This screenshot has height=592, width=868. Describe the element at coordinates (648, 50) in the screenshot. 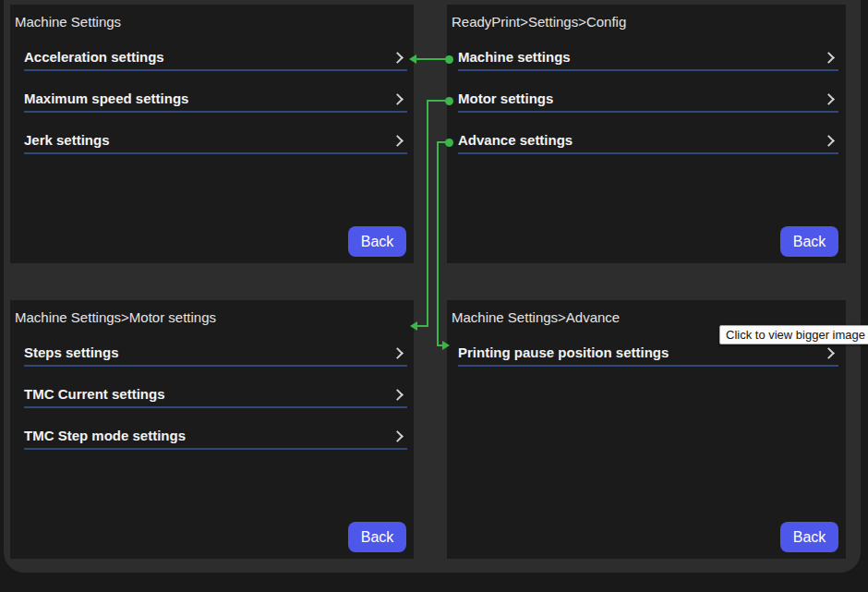

I see `list-item-machine-settings: Machine settings` at that location.